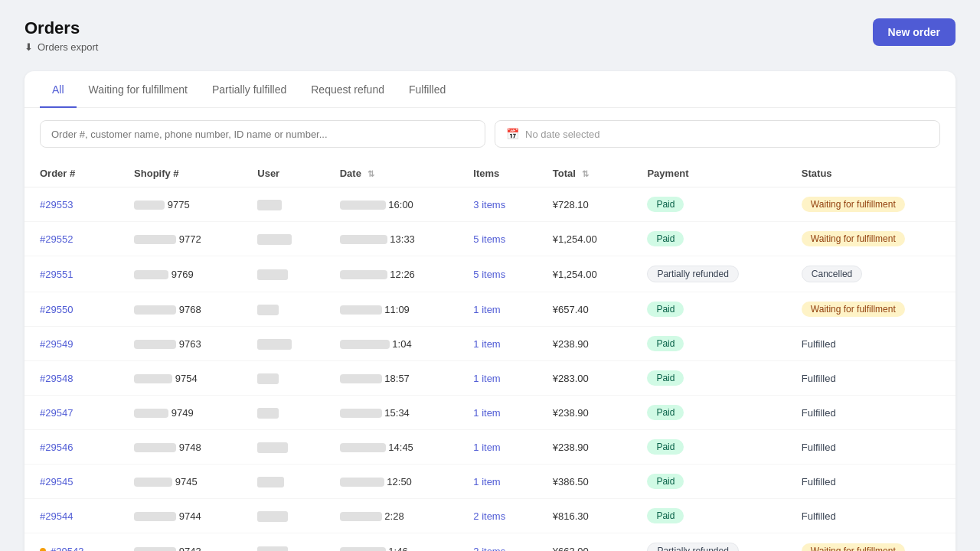 This screenshot has width=980, height=551. What do you see at coordinates (490, 174) in the screenshot?
I see `table-header-row: Order # Shopify # User Date ⇅ Items Tota…` at bounding box center [490, 174].